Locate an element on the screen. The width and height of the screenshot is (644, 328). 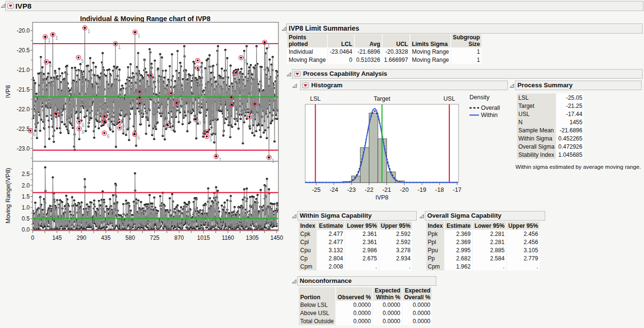
svg-text: -25 is located at coordinates (316, 190).